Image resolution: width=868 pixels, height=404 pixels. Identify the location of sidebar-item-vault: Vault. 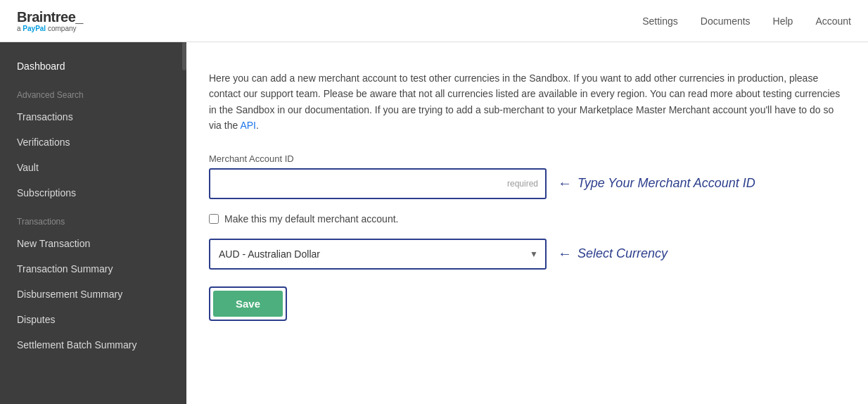
(93, 168).